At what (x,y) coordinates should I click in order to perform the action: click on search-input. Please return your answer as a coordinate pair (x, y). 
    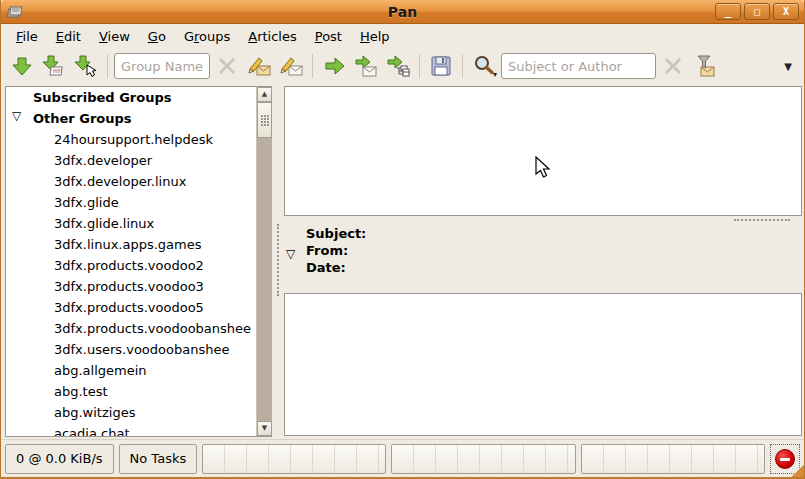
    Looking at the image, I should click on (578, 66).